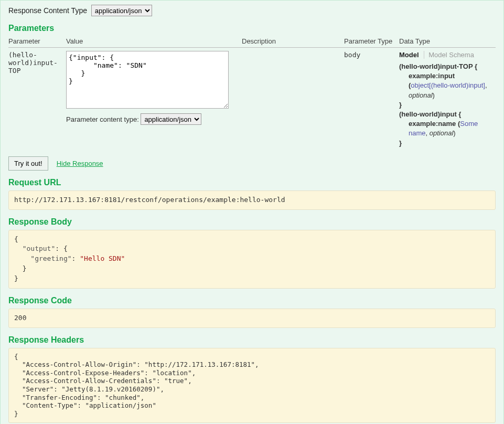  Describe the element at coordinates (448, 85) in the screenshot. I see `model-top-typelink: object[(hello-world)input]` at that location.